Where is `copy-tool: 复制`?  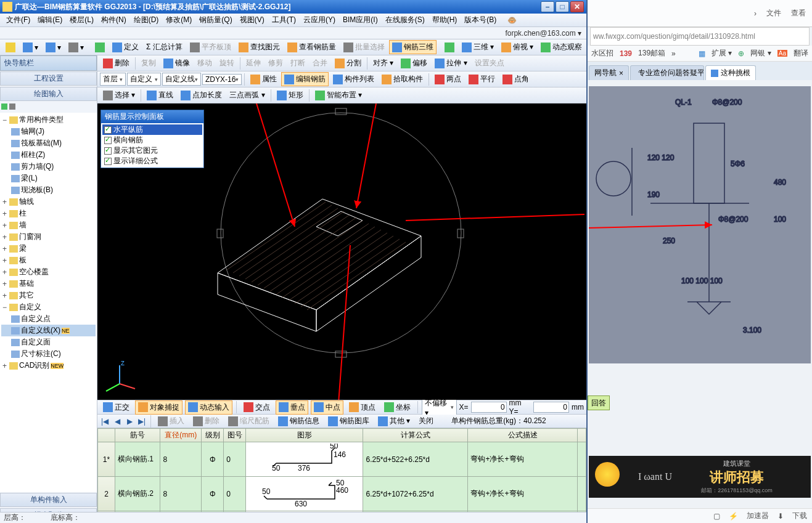 copy-tool: 复制 is located at coordinates (149, 63).